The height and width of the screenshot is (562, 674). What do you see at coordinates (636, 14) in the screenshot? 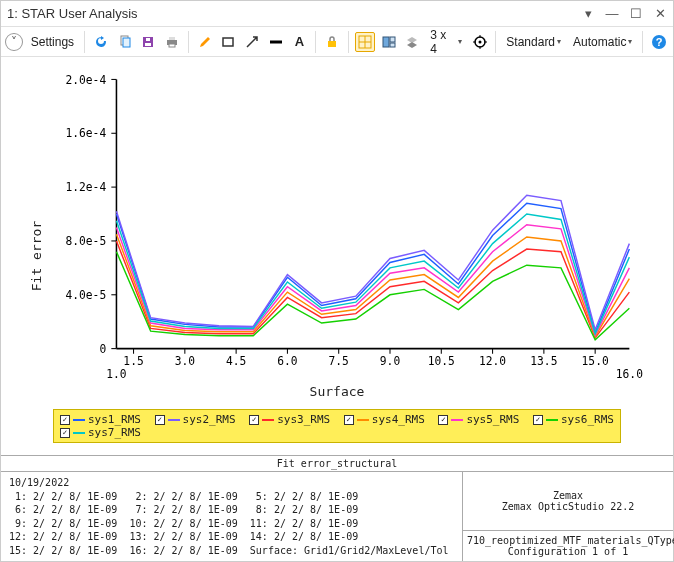
I see `maximize-icon: ☐` at bounding box center [636, 14].